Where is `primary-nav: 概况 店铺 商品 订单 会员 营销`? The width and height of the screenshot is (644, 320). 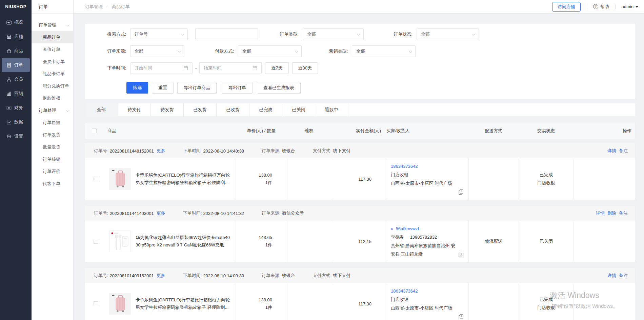 primary-nav: 概况 店铺 商品 订单 会员 营销 is located at coordinates (16, 79).